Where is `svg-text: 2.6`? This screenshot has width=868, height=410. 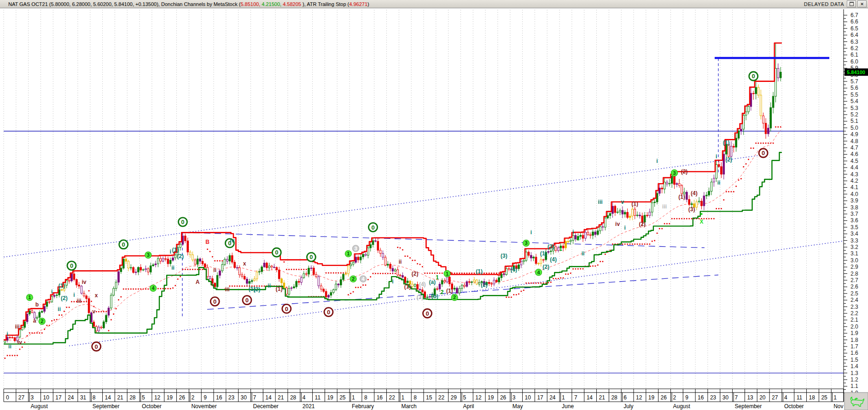 svg-text: 2.6 is located at coordinates (855, 287).